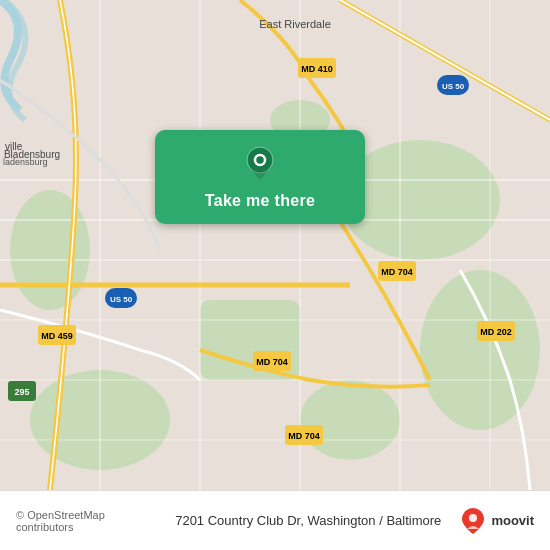 The image size is (550, 550). I want to click on svg-text: MD 459, so click(57, 336).